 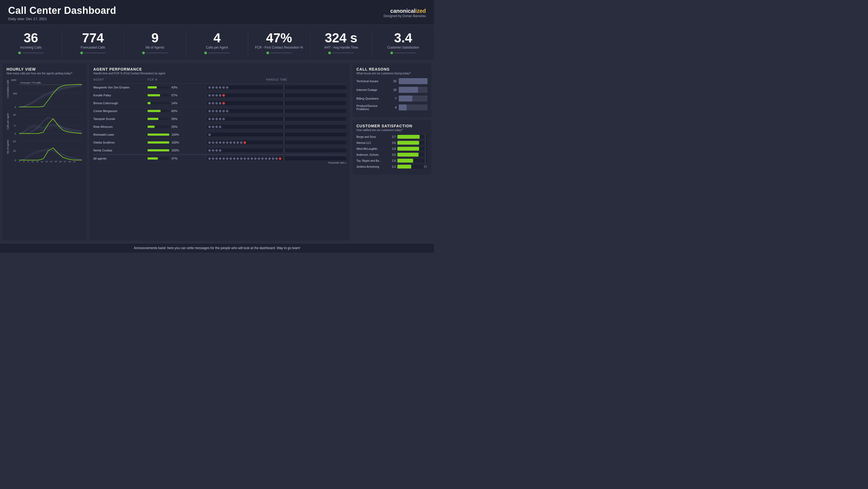 What do you see at coordinates (121, 119) in the screenshot?
I see `agent-name-4: Tamqrah Scorah` at bounding box center [121, 119].